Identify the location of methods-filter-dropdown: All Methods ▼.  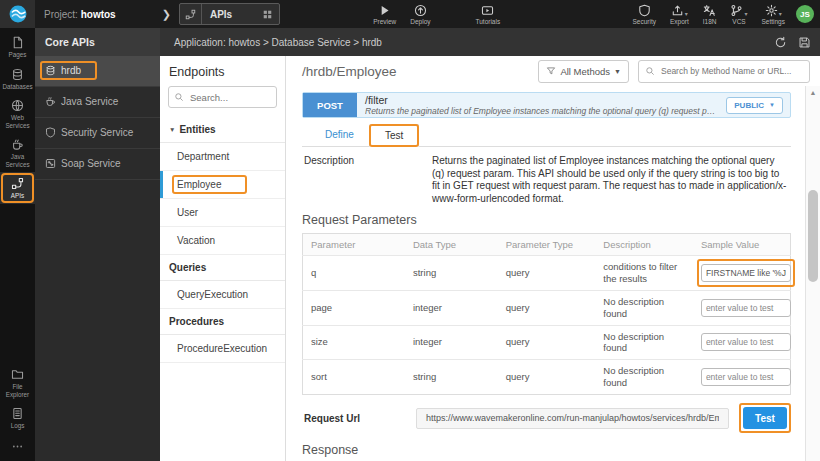
(584, 72).